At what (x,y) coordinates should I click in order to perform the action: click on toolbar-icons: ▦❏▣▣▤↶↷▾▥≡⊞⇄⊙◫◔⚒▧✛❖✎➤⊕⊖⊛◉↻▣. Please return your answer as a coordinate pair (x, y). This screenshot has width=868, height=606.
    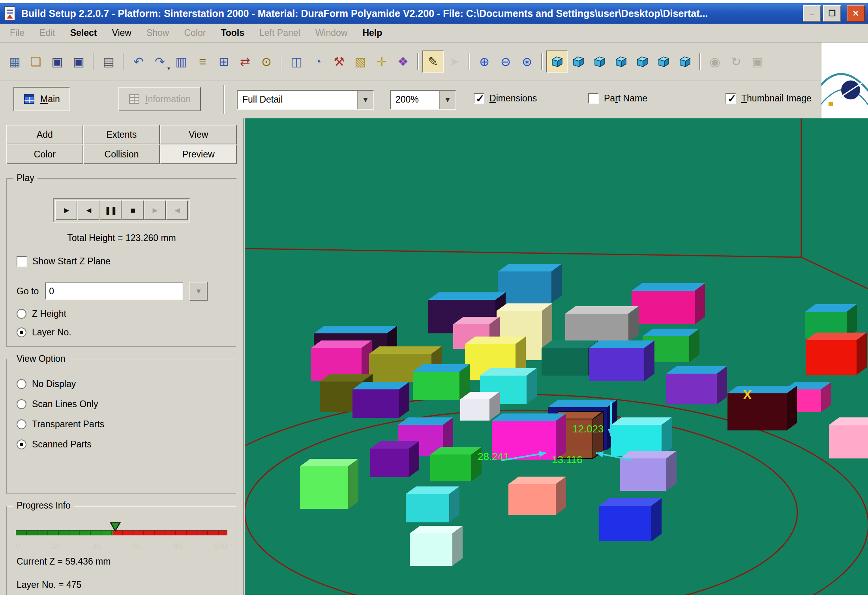
    Looking at the image, I should click on (411, 62).